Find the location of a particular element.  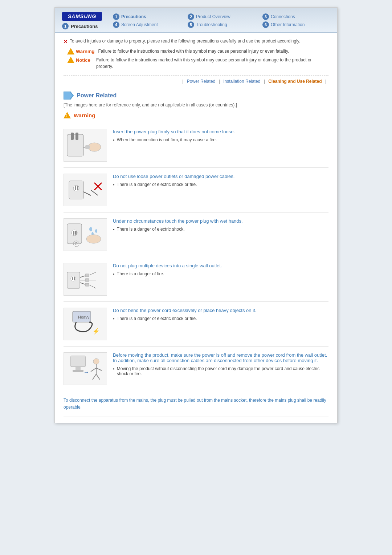

nav-num-5: 5 is located at coordinates (191, 25).